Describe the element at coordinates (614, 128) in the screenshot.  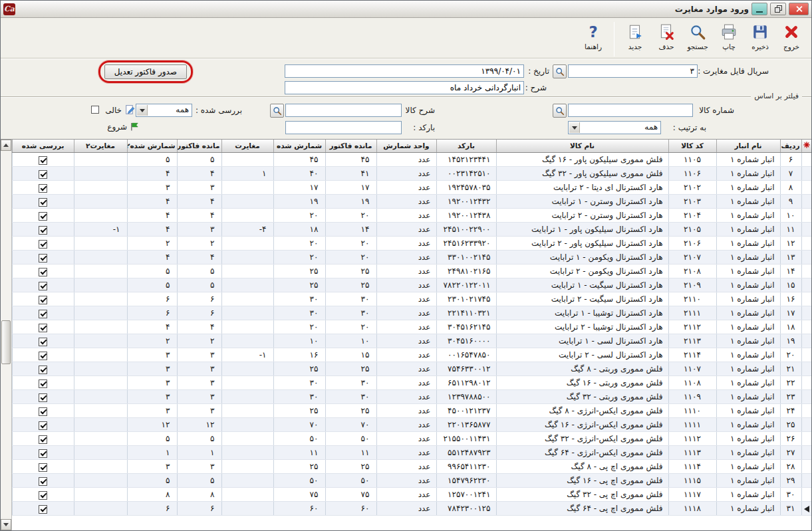
I see `order-combo: همه` at that location.